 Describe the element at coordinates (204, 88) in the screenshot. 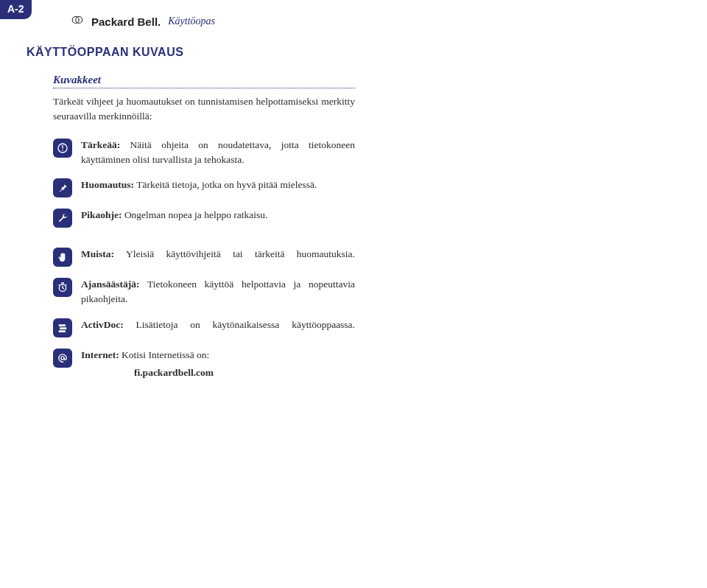

I see `divider-dotted` at that location.